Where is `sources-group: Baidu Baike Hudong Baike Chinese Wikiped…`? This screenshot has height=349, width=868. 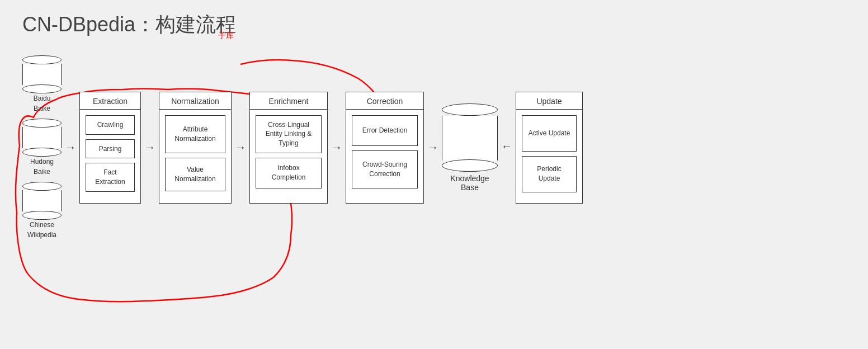
sources-group: Baidu Baike Hudong Baike Chinese Wikiped… is located at coordinates (42, 148).